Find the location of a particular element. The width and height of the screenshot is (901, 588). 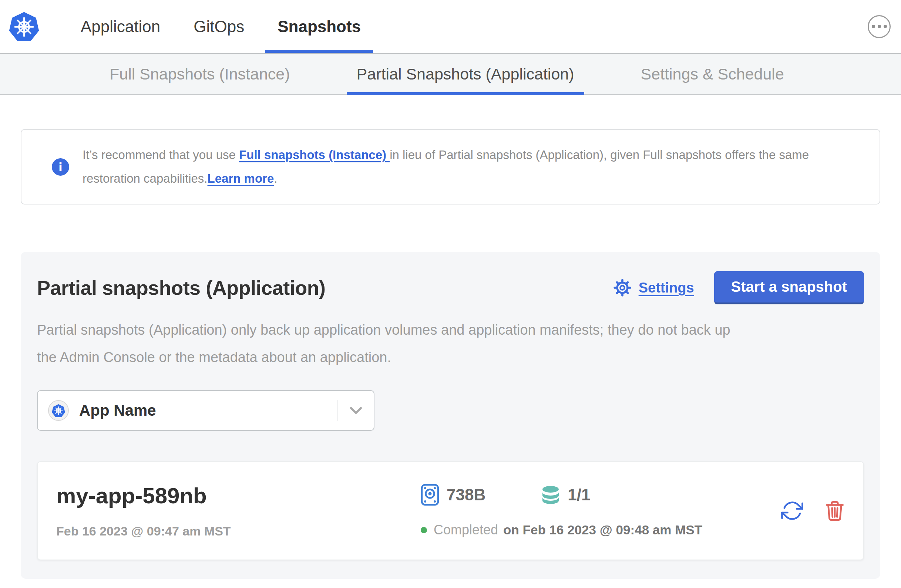

database-icon is located at coordinates (550, 495).